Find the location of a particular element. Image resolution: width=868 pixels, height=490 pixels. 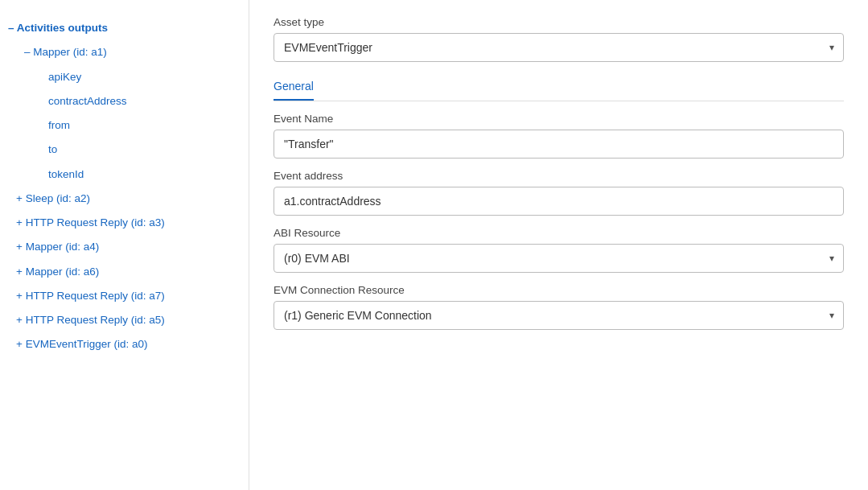

asset-type-select: EVMEventTrigger is located at coordinates (558, 47).